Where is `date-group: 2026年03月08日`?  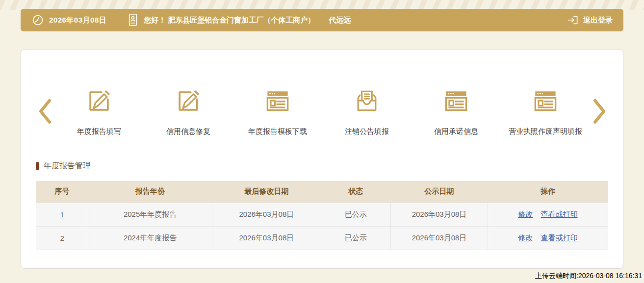
date-group: 2026年03月08日 is located at coordinates (69, 20).